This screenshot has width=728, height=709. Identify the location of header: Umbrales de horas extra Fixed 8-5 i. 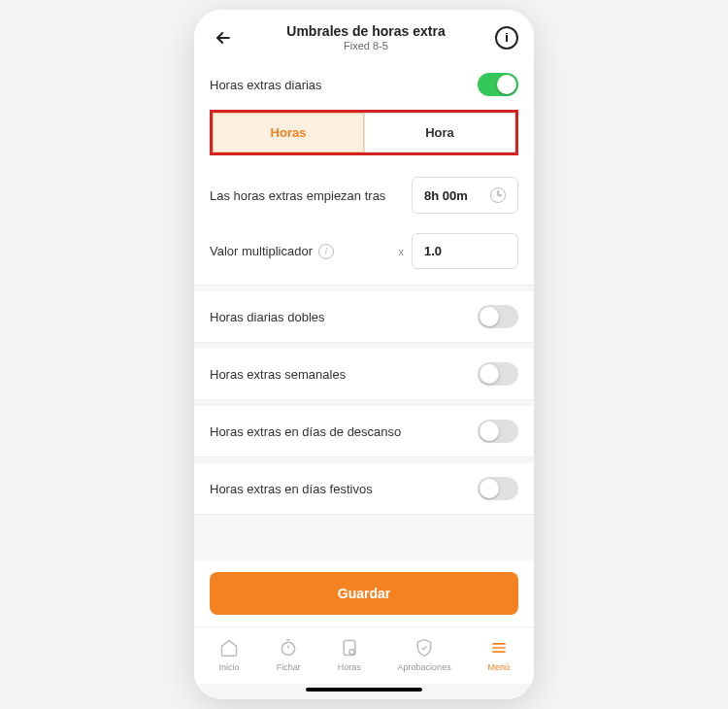
(364, 35).